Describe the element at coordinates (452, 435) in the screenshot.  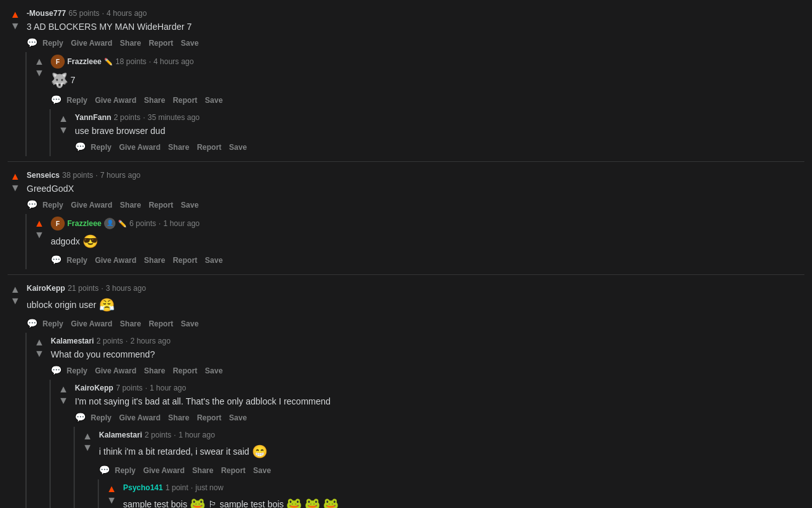
I see `comment-meta: Kalamestari 2 points · 1 hour ago` at that location.